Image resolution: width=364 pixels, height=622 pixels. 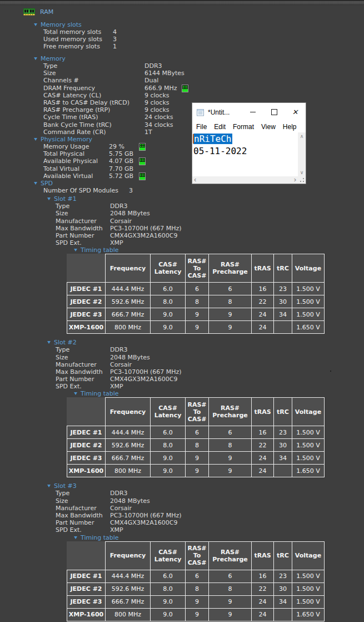 I want to click on slot-header: Slot #2, so click(x=182, y=342).